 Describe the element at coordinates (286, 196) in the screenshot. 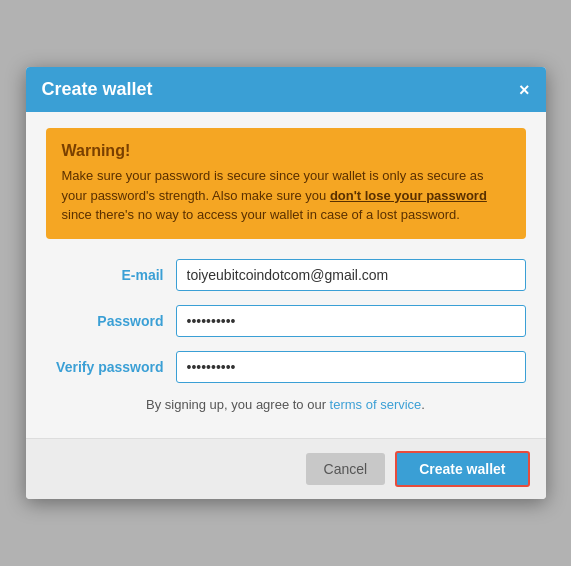

I see `warning-text: Make sure your password is secure since …` at that location.